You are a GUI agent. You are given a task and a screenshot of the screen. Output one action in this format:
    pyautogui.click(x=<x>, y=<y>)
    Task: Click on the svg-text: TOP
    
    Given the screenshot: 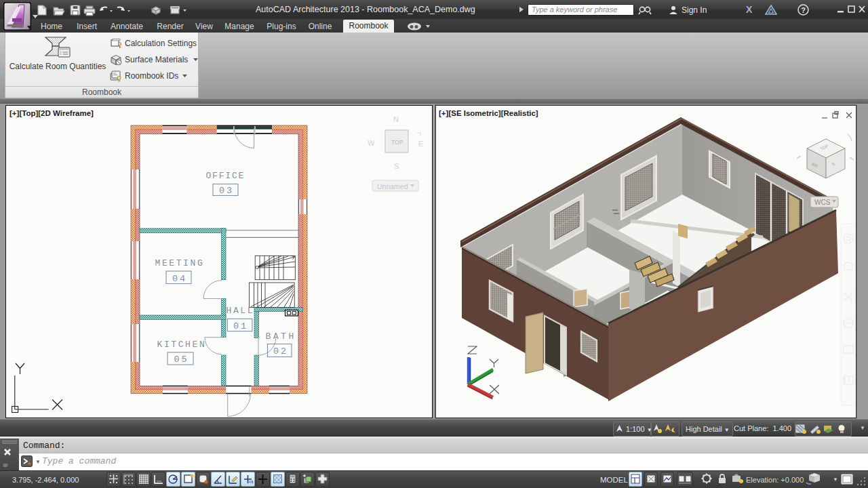 What is the action you would take?
    pyautogui.click(x=397, y=142)
    